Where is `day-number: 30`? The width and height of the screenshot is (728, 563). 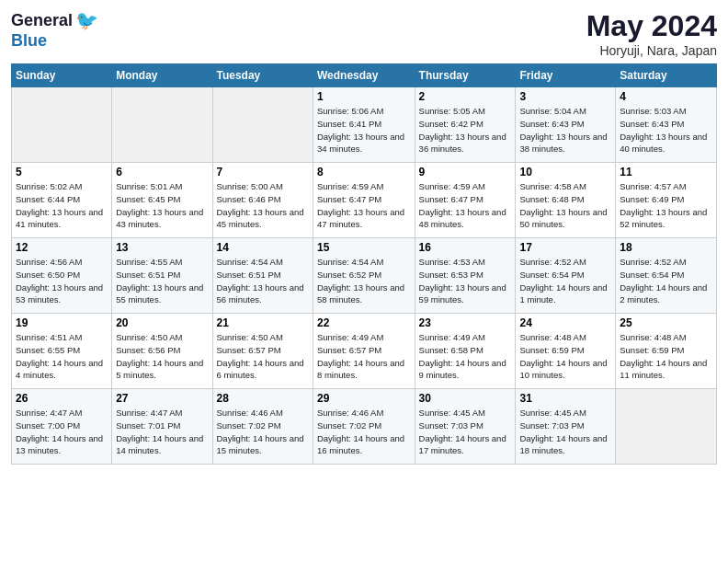 day-number: 30 is located at coordinates (465, 398).